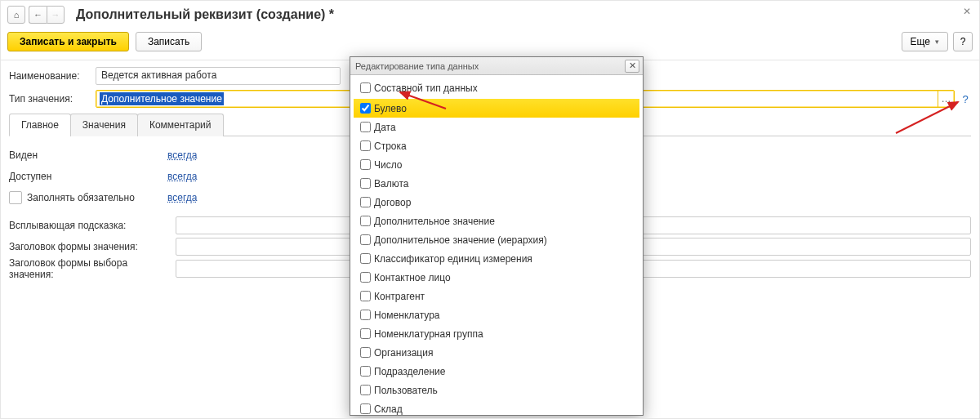 The width and height of the screenshot is (980, 419). I want to click on type-item: Контрагент, so click(497, 296).